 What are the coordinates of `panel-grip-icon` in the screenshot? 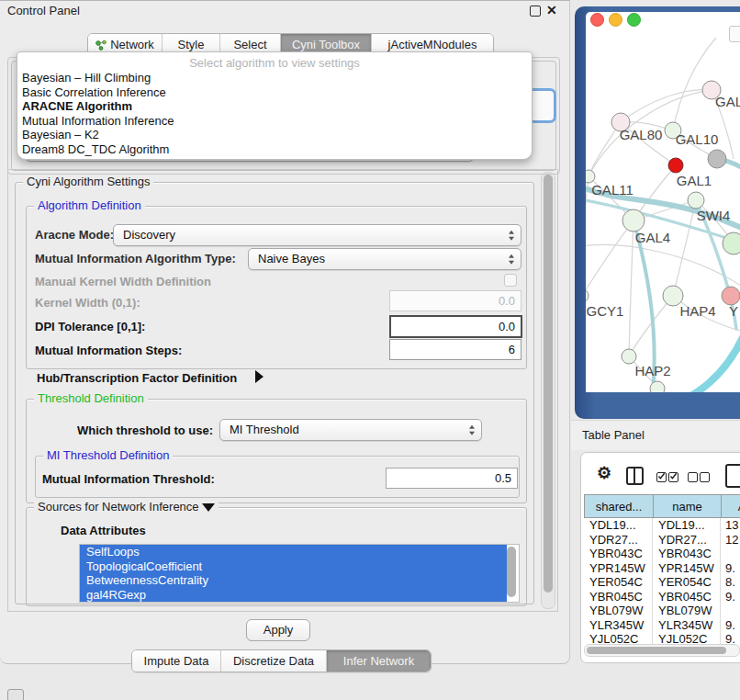 It's located at (16, 694).